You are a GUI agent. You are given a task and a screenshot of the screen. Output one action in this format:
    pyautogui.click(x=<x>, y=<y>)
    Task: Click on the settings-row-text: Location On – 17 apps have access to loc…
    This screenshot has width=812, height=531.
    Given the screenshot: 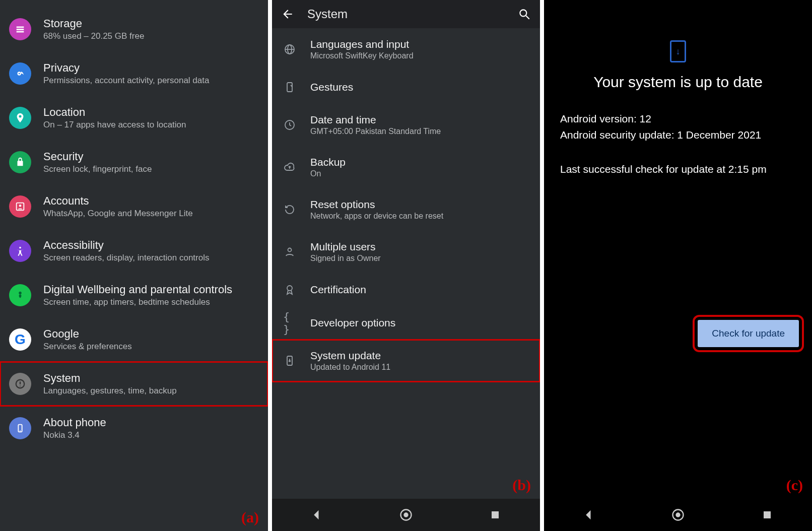 What is the action you would take?
    pyautogui.click(x=115, y=118)
    